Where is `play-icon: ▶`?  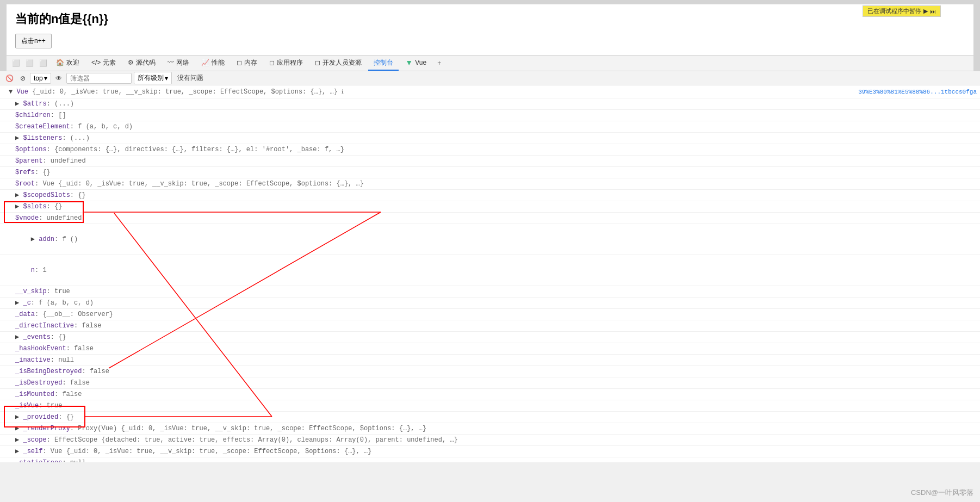 play-icon: ▶ is located at coordinates (926, 11).